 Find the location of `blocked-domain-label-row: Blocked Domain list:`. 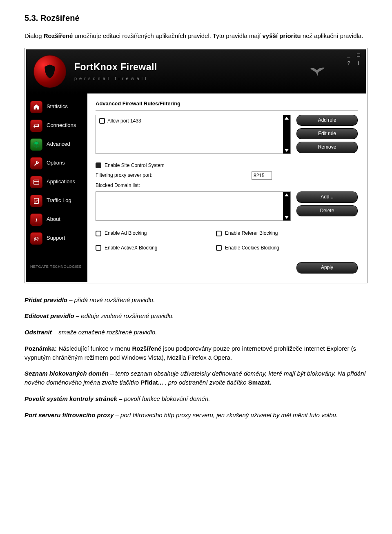

blocked-domain-label-row: Blocked Domain list: is located at coordinates (227, 185).